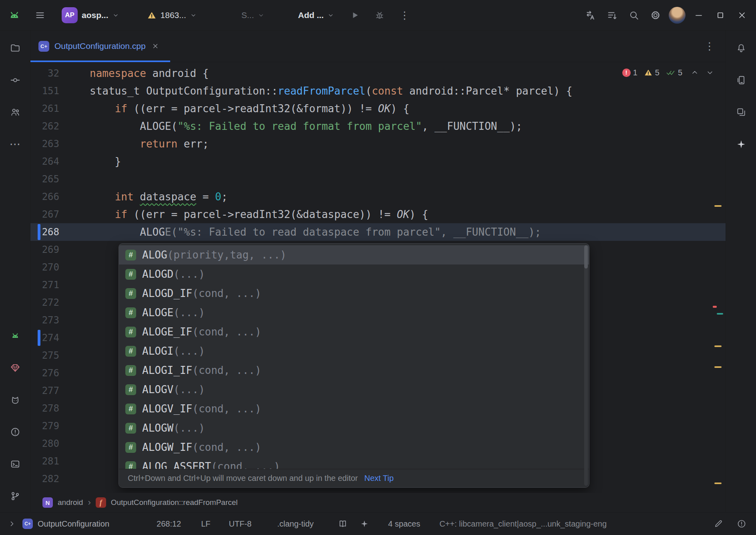 Image resolution: width=756 pixels, height=535 pixels. Describe the element at coordinates (699, 15) in the screenshot. I see `minimize-window-icon` at that location.